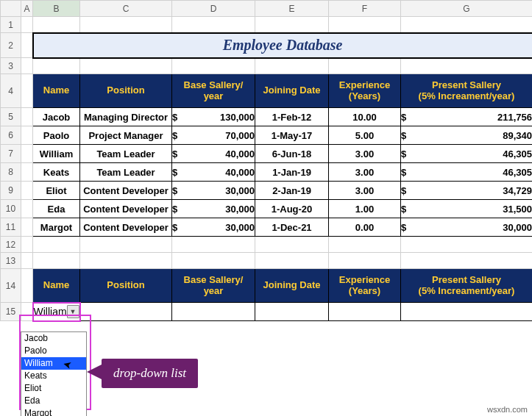  What do you see at coordinates (57, 9) in the screenshot?
I see `col-header-B: B` at bounding box center [57, 9].